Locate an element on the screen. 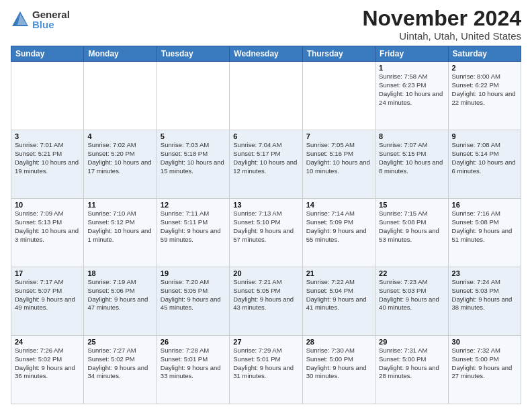  day-number: 15 is located at coordinates (411, 205).